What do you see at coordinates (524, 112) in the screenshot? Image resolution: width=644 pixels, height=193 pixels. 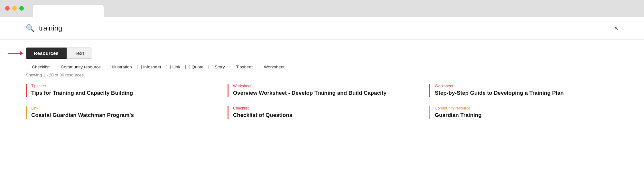 I see `result-card-5: Community resource Guardian Training` at bounding box center [524, 112].